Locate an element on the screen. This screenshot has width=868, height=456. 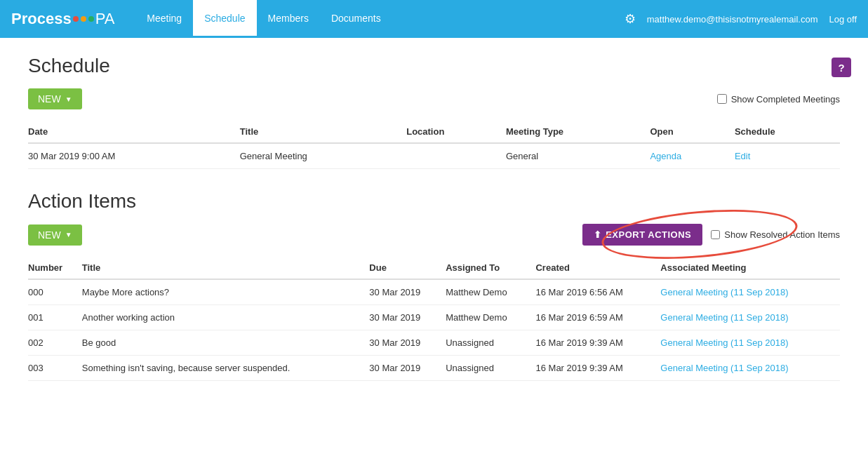
col-date: Date is located at coordinates (134, 132).